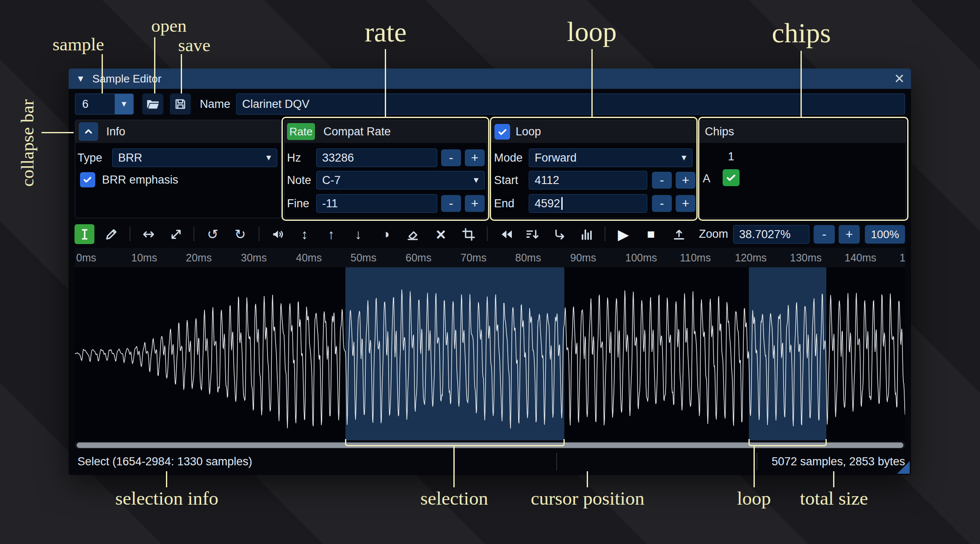 The width and height of the screenshot is (980, 544). What do you see at coordinates (144, 258) in the screenshot?
I see `timeline-tick: 10ms` at bounding box center [144, 258].